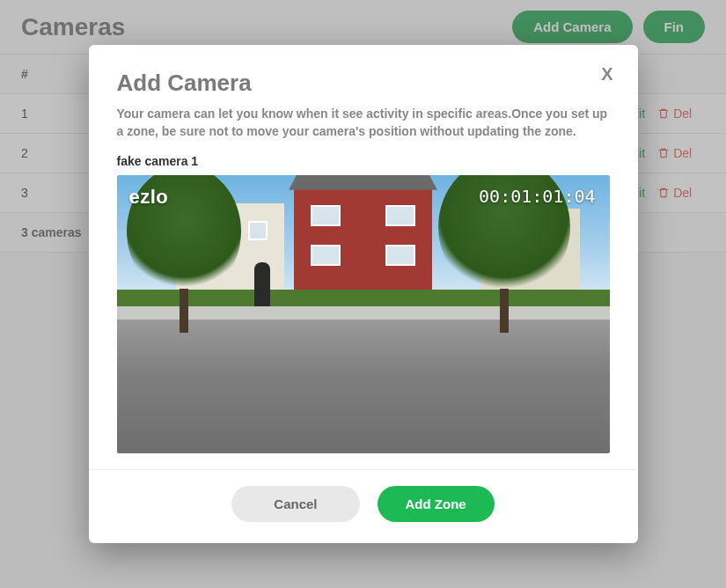 Image resolution: width=726 pixels, height=588 pixels. I want to click on add-zone-button: Add Zone, so click(436, 503).